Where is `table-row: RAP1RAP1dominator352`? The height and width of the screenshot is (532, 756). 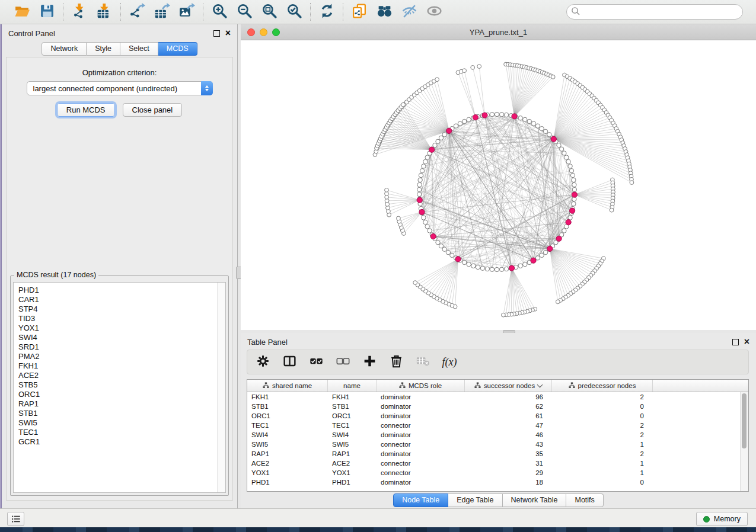
table-row: RAP1RAP1dominator352 is located at coordinates (498, 454).